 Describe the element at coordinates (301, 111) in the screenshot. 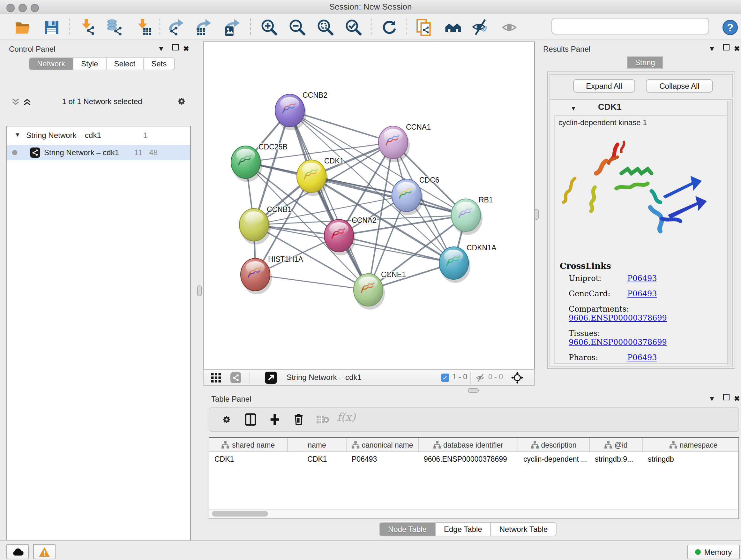

I see `node-CCNB2: CCNB2` at that location.